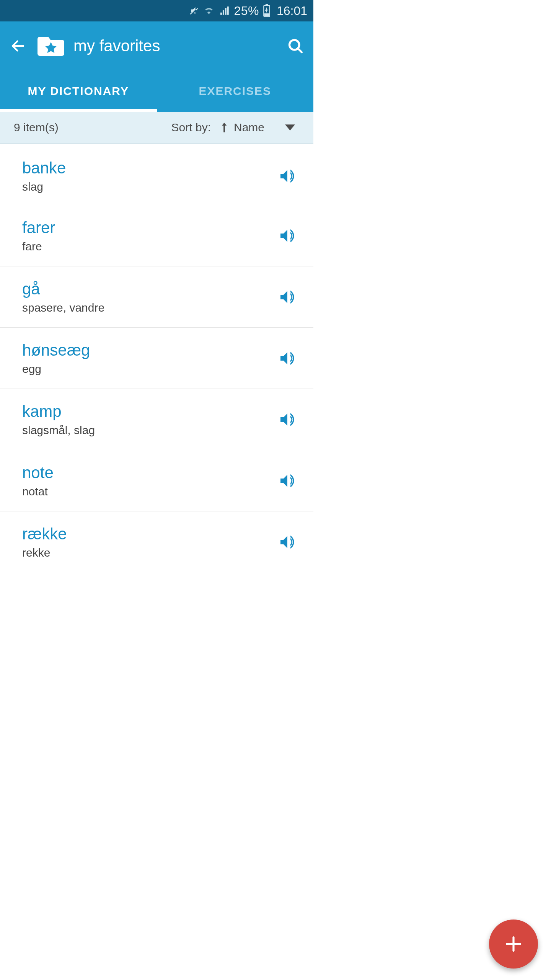  What do you see at coordinates (148, 308) in the screenshot?
I see `translation-text: spasere, vandre` at bounding box center [148, 308].